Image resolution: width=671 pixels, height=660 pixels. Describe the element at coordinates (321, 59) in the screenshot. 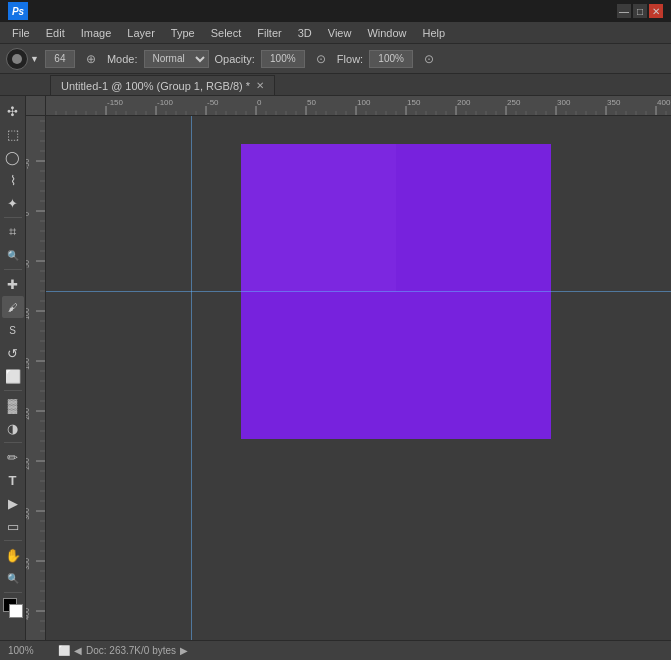

I see `opacity-pressure-icon: ⊙` at that location.